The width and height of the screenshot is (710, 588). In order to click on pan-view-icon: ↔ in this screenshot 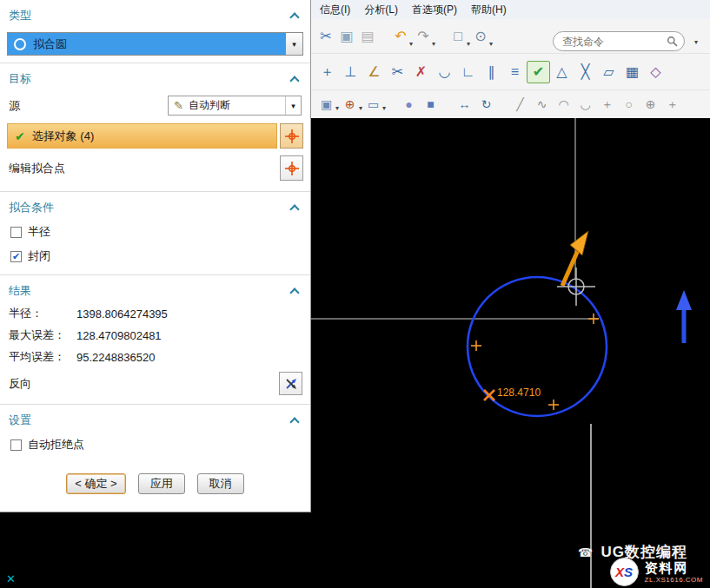, I will do `click(464, 104)`.